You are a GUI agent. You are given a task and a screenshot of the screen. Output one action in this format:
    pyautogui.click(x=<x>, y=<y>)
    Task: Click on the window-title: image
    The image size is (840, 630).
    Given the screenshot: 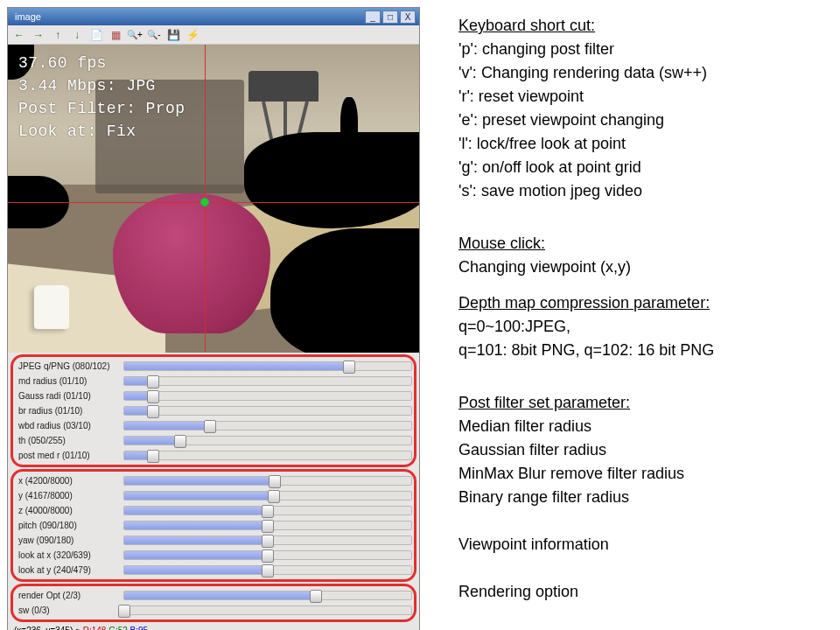 What is the action you would take?
    pyautogui.click(x=187, y=17)
    